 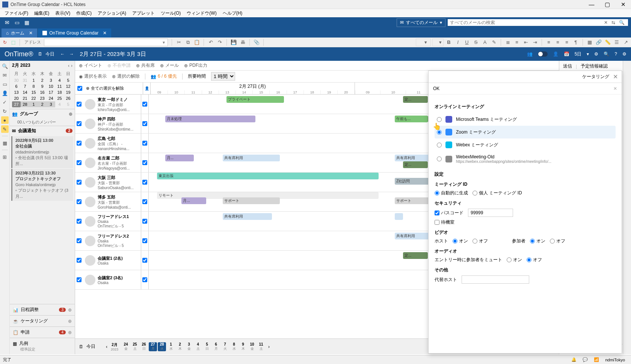 What do you see at coordinates (169, 65) in the screenshot?
I see `mail-button: ⊕メール` at bounding box center [169, 65].